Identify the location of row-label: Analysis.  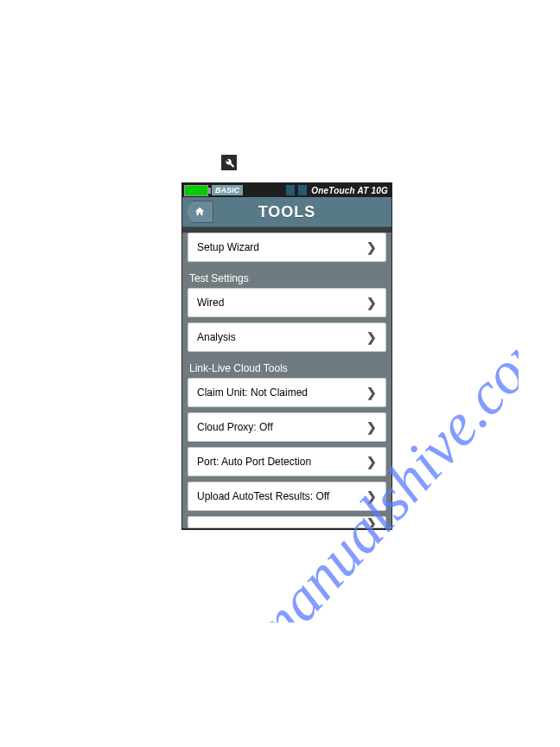
(282, 337).